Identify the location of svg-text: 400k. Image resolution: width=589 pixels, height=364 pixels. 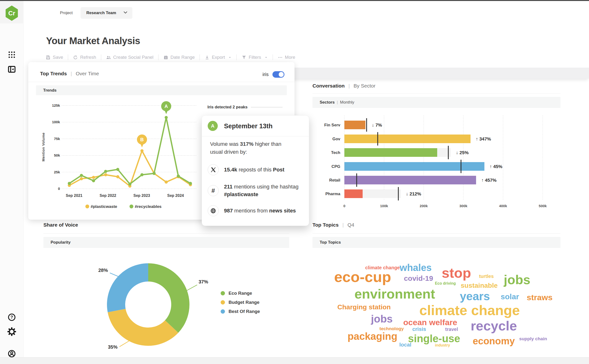
(503, 206).